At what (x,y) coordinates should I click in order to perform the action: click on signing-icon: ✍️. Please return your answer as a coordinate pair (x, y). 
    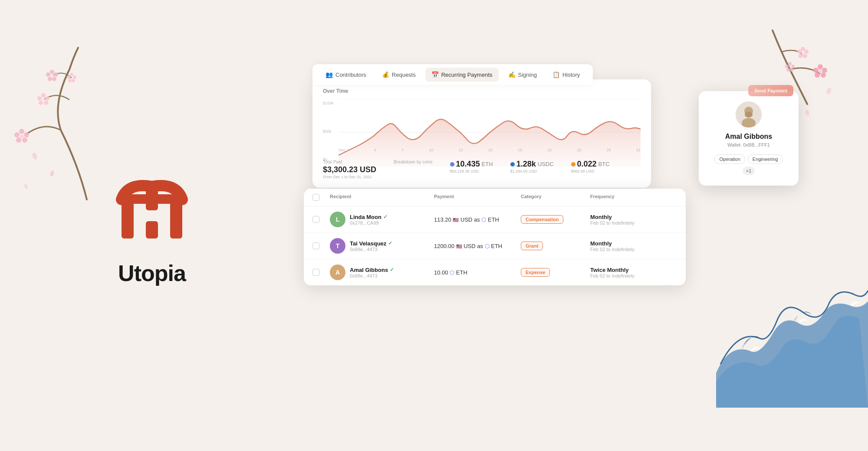
    Looking at the image, I should click on (512, 75).